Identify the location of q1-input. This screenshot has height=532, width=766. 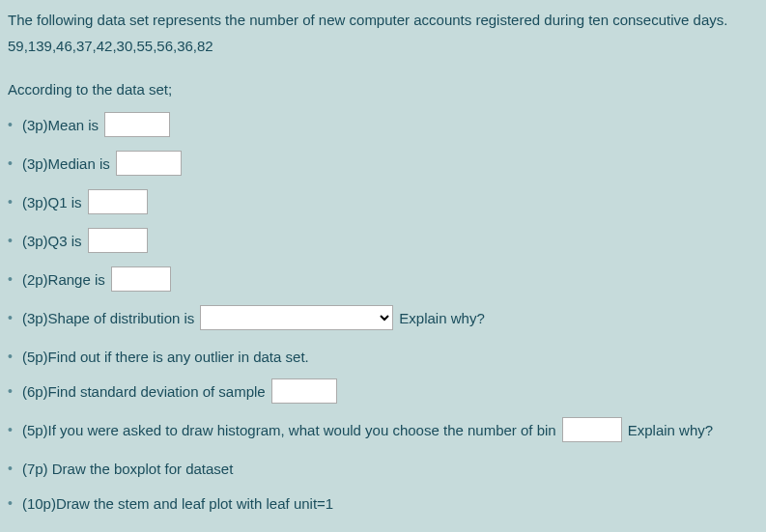
(118, 202).